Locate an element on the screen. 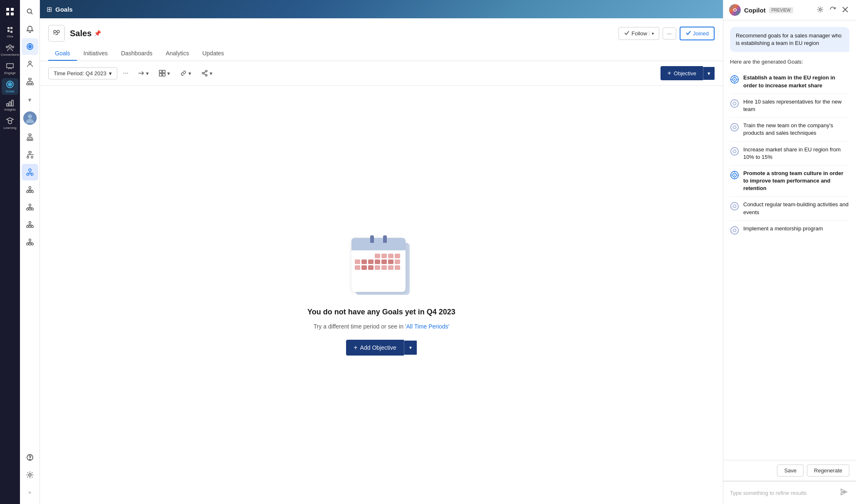 The height and width of the screenshot is (504, 856). copilot-input is located at coordinates (783, 493).